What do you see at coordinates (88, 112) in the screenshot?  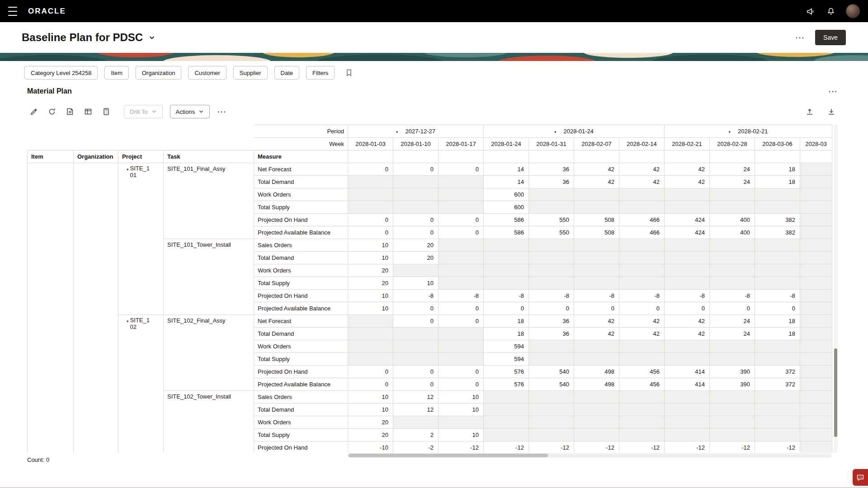 I see `manage-tables-icon` at bounding box center [88, 112].